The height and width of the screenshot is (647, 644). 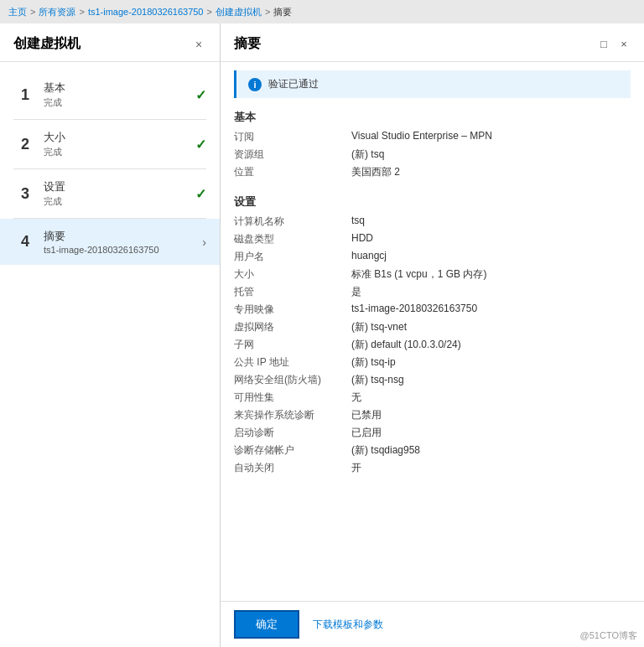 I want to click on info-row-size: 大小 标准 B1s (1 vcpu，1 GB 内存), so click(x=433, y=275).